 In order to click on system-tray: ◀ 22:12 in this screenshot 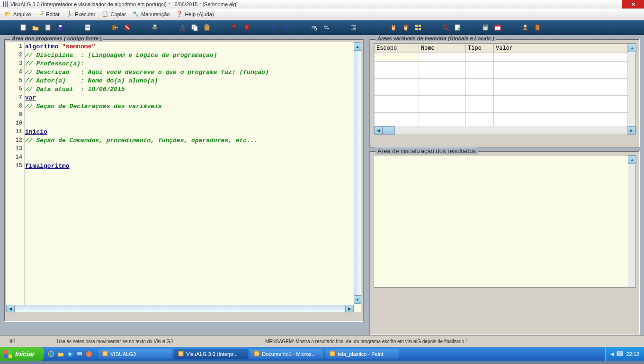, I will do `click(625, 354)`.